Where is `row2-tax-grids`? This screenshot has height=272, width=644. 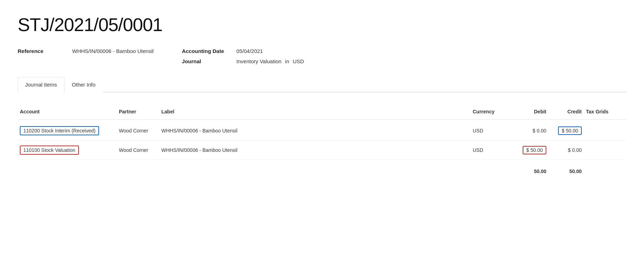 row2-tax-grids is located at coordinates (600, 150).